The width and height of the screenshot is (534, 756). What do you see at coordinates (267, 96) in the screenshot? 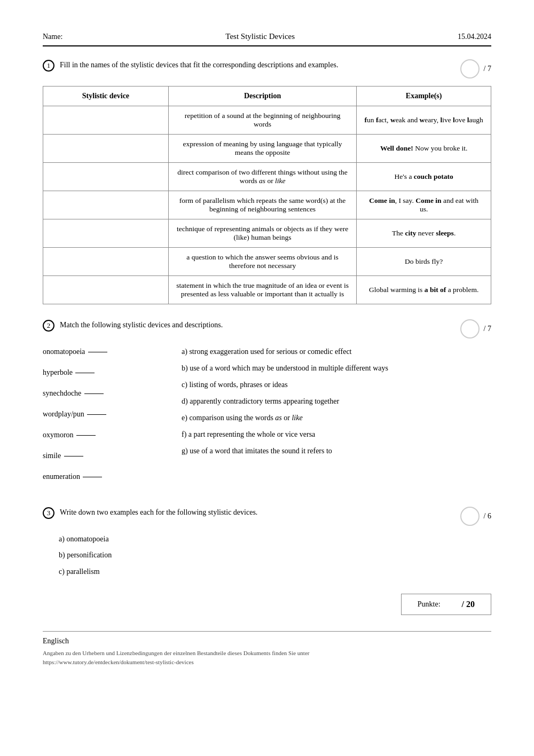
I see `table-header-row: Stylistic device Description Example(s)` at bounding box center [267, 96].